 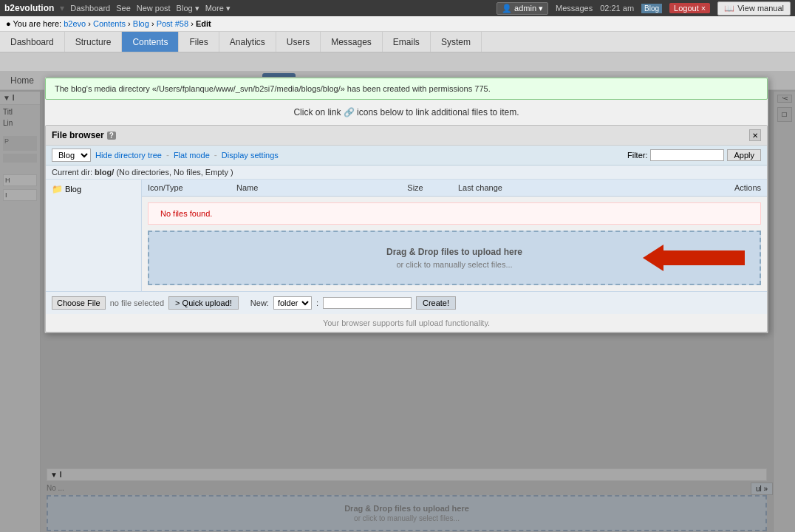 I want to click on col-actions: Actions, so click(x=669, y=188).